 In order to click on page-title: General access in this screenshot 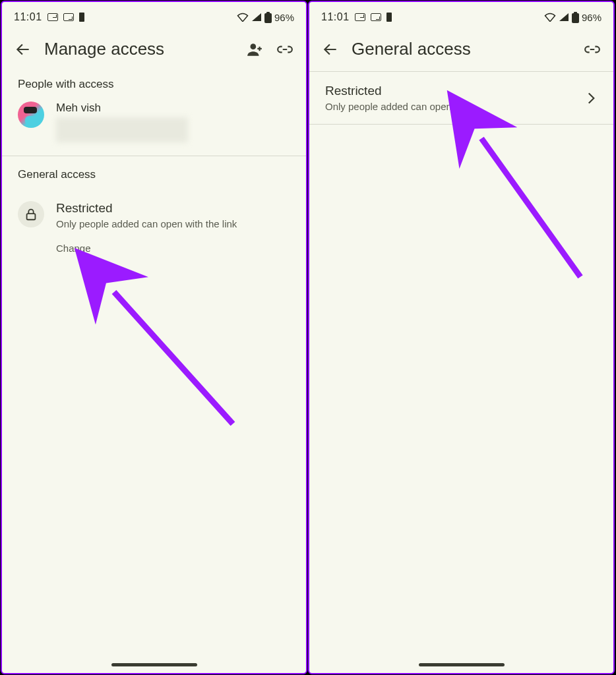, I will do `click(462, 49)`.